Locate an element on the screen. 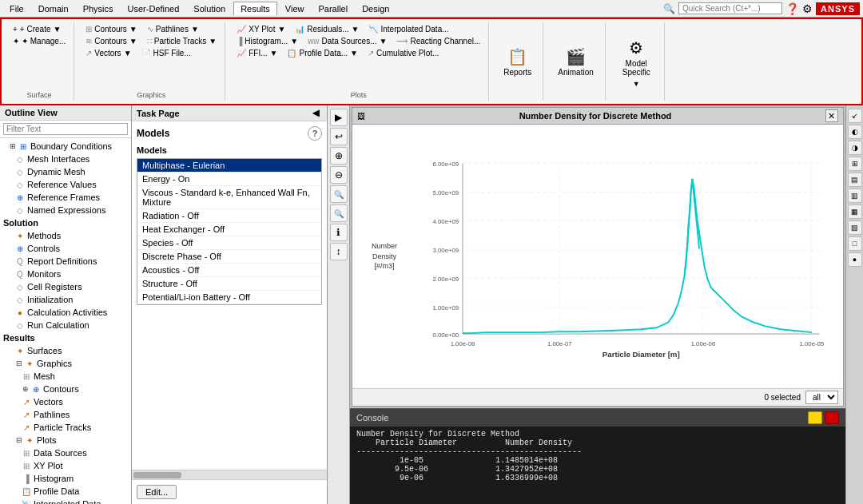 Image resolution: width=863 pixels, height=504 pixels. tree-interpolated-data: 📉 Interpolated Data is located at coordinates (66, 501).